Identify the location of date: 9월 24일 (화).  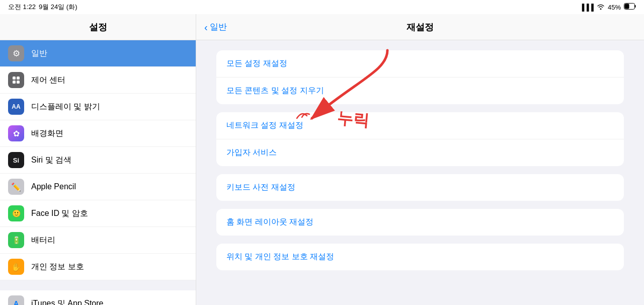
(58, 7).